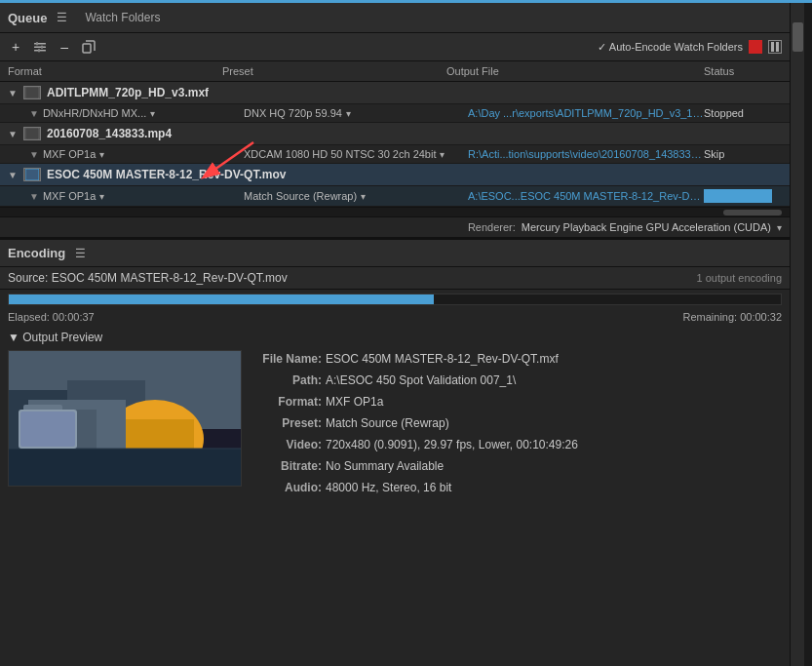 This screenshot has width=812, height=666. I want to click on remaining-label: Remaining: 00:00:32, so click(732, 317).